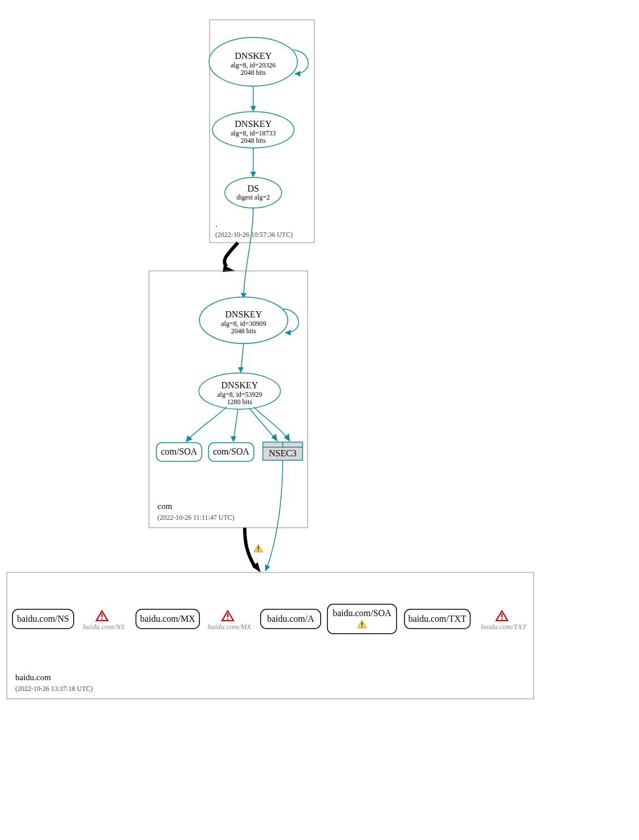  I want to click on node-baidu-ns-error-title: baidu.com/NS, so click(104, 627).